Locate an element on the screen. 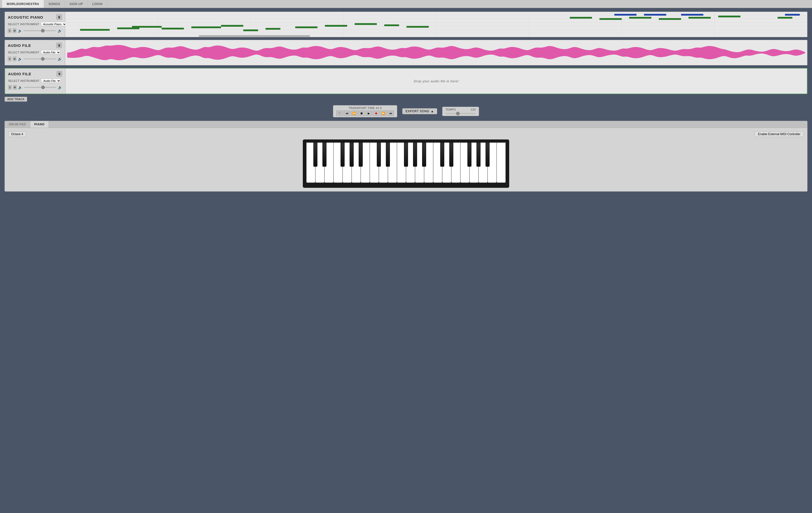 The height and width of the screenshot is (513, 812). transport-heart: ♡ is located at coordinates (340, 113).